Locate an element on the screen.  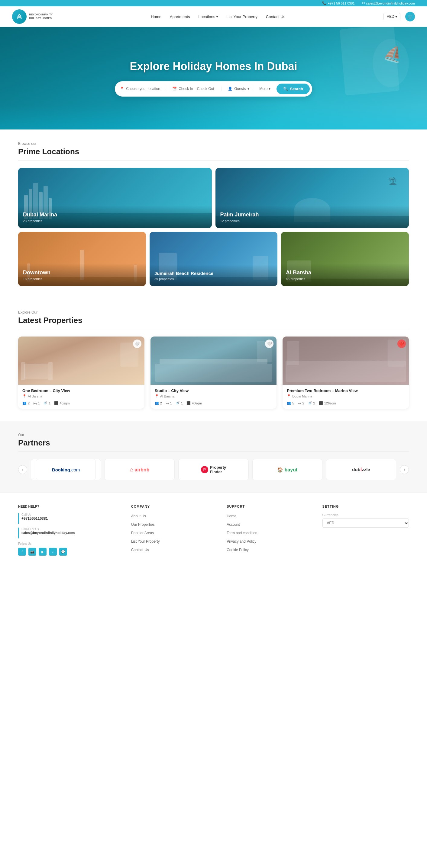
partner-dubizzle: dubizzle is located at coordinates (361, 470).